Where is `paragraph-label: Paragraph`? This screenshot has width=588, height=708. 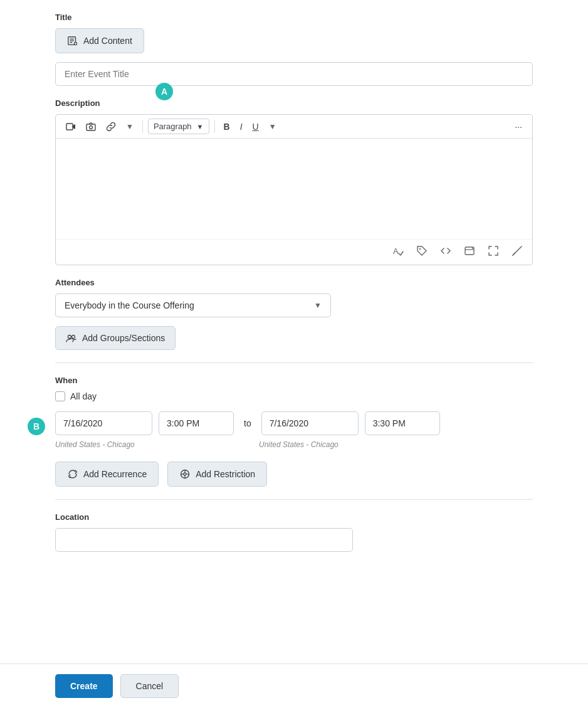
paragraph-label: Paragraph is located at coordinates (173, 127).